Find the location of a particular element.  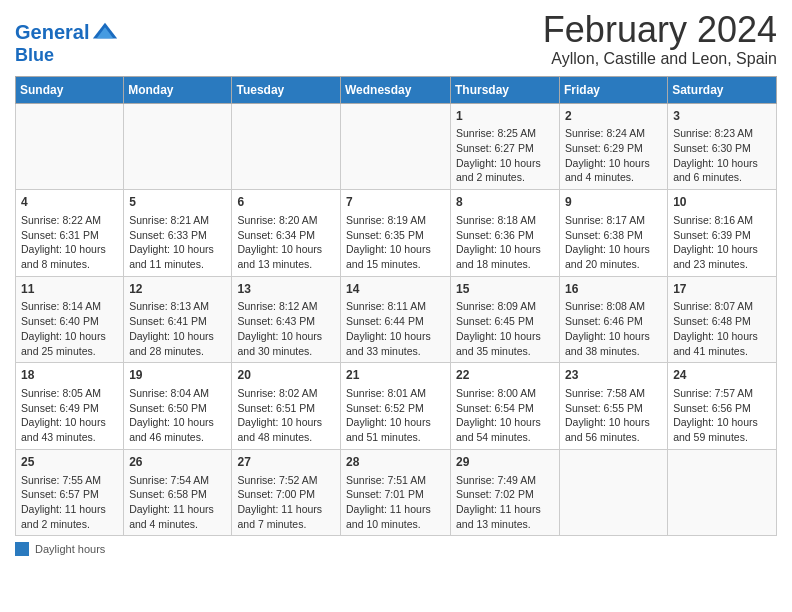

col-header-sunday: Sunday is located at coordinates (70, 90).